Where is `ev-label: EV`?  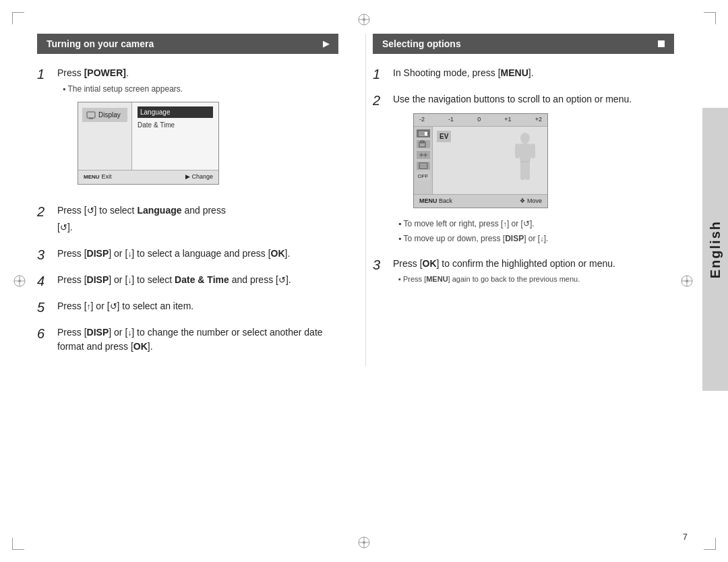
ev-label: EV is located at coordinates (444, 136).